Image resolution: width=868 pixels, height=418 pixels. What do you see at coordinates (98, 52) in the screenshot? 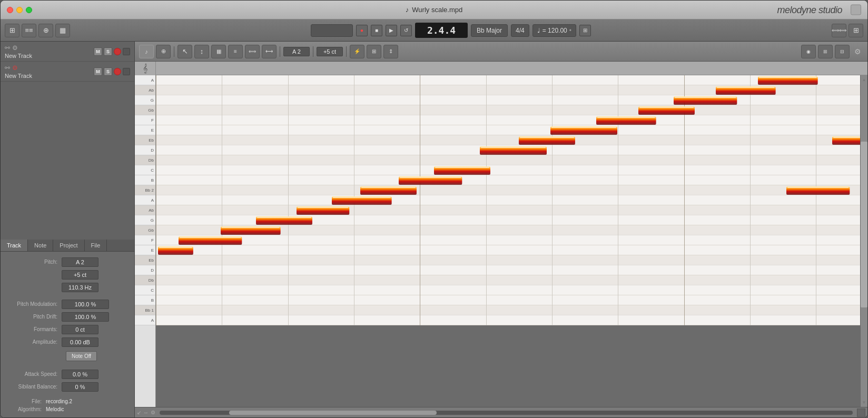
I see `mute-btn-1: M` at bounding box center [98, 52].